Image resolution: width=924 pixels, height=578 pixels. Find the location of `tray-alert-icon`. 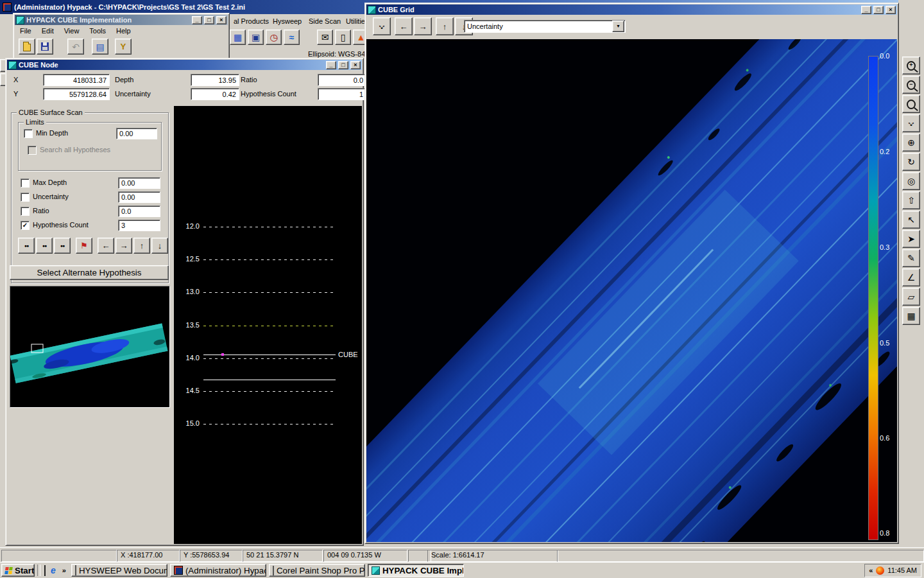

tray-alert-icon is located at coordinates (880, 570).